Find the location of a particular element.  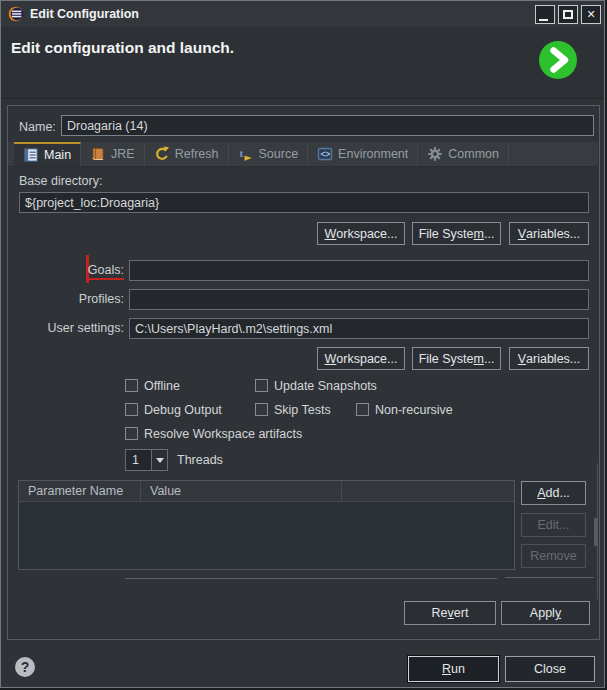

name-input is located at coordinates (328, 126).